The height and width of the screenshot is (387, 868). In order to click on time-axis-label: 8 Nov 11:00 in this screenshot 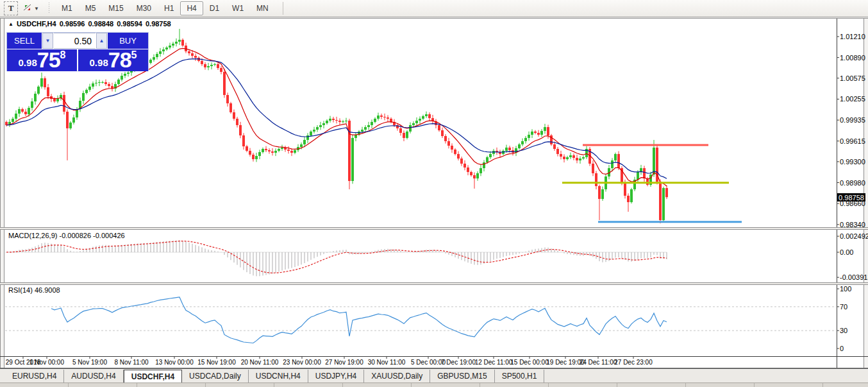, I will do `click(131, 362)`.